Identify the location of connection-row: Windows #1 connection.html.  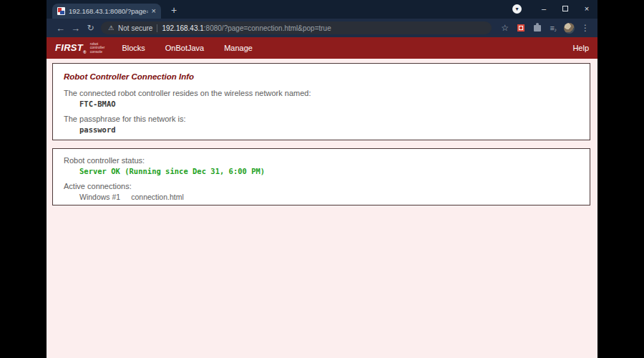
(329, 197).